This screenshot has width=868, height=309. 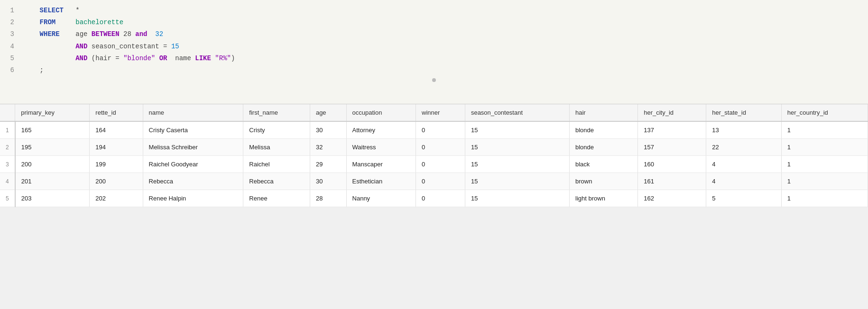 I want to click on cell-age: 32, so click(x=328, y=147).